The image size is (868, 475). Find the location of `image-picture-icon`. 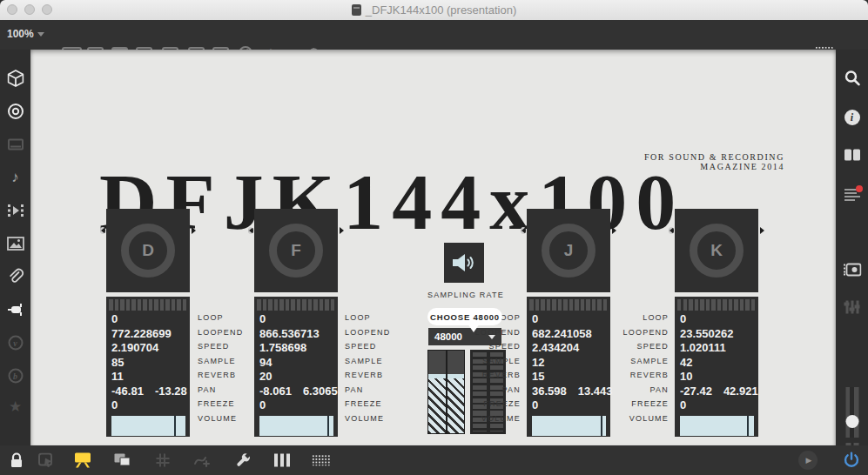

image-picture-icon is located at coordinates (16, 244).